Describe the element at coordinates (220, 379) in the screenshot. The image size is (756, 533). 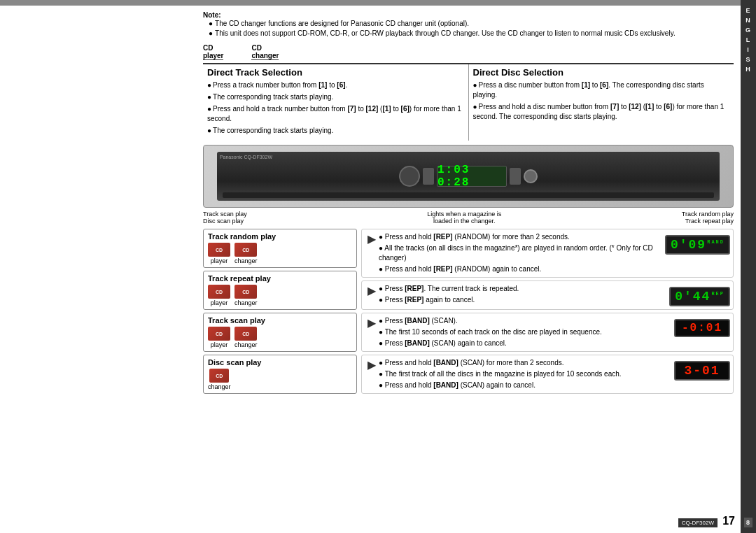
I see `cd-changer-icon-disc: CD changer` at that location.